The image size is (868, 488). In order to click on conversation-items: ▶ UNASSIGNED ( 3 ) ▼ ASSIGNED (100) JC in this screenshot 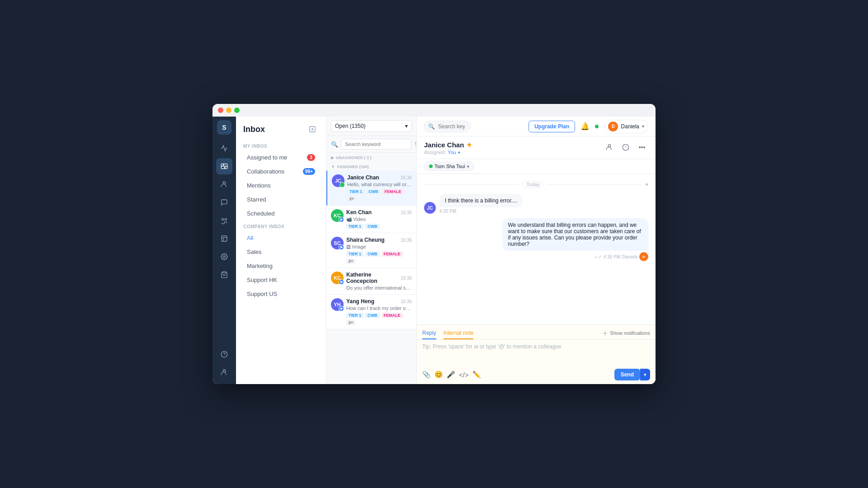, I will do `click(372, 268)`.